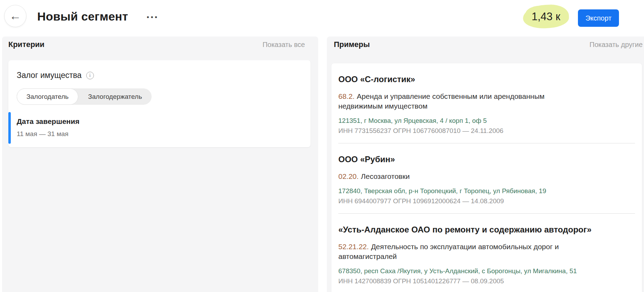 This screenshot has height=292, width=644. Describe the element at coordinates (284, 45) in the screenshot. I see `show-all-link: Показать все` at that location.